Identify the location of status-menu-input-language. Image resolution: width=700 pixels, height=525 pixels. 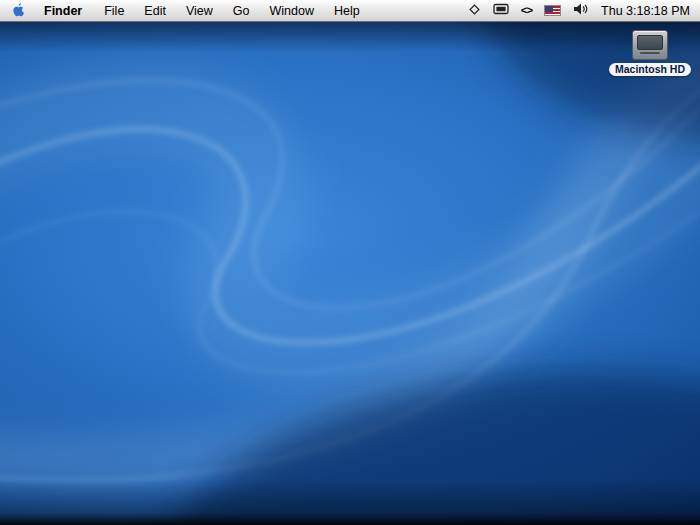
(552, 10).